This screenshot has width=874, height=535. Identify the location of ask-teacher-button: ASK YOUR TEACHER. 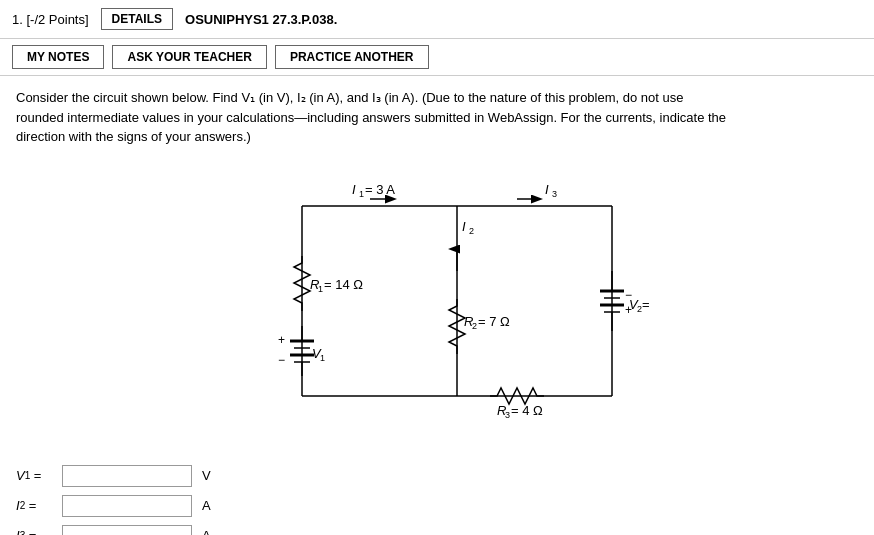
(189, 57).